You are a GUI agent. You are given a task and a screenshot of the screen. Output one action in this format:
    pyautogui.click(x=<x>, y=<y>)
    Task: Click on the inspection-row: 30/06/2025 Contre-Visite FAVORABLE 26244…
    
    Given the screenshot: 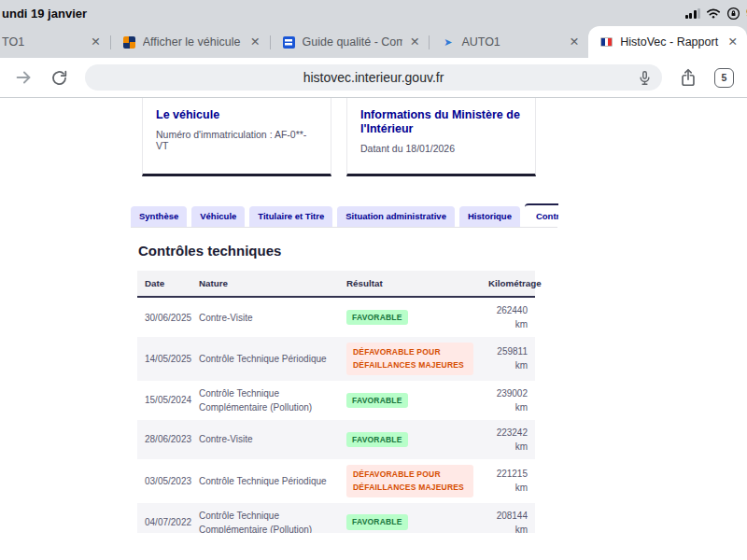 What is the action you would take?
    pyautogui.click(x=336, y=317)
    